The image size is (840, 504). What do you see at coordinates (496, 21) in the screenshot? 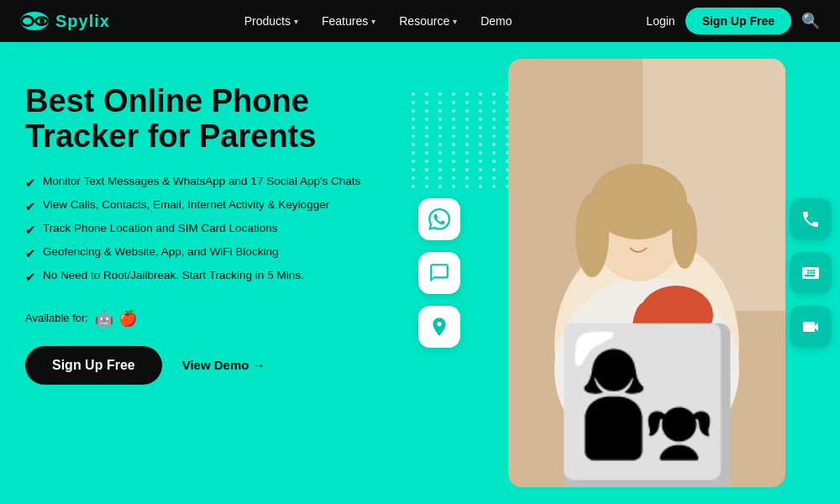
I see `nav-demo-label: Demo` at bounding box center [496, 21].